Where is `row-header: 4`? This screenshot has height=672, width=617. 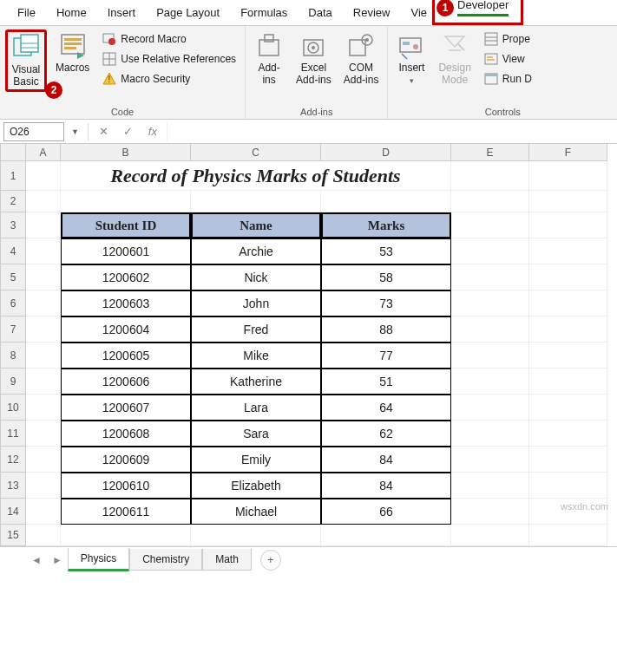
row-header: 4 is located at coordinates (13, 251).